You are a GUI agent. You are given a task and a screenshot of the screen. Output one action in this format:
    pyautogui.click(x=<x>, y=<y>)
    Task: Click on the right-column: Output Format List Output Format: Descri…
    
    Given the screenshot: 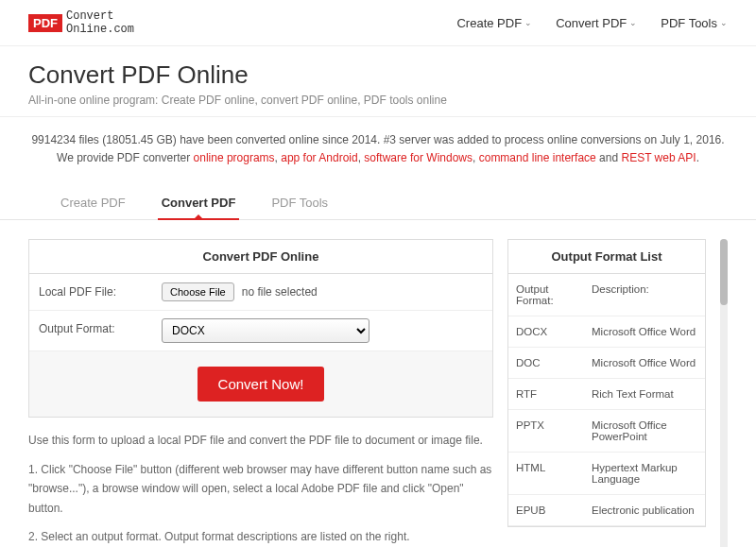 What is the action you would take?
    pyautogui.click(x=607, y=384)
    